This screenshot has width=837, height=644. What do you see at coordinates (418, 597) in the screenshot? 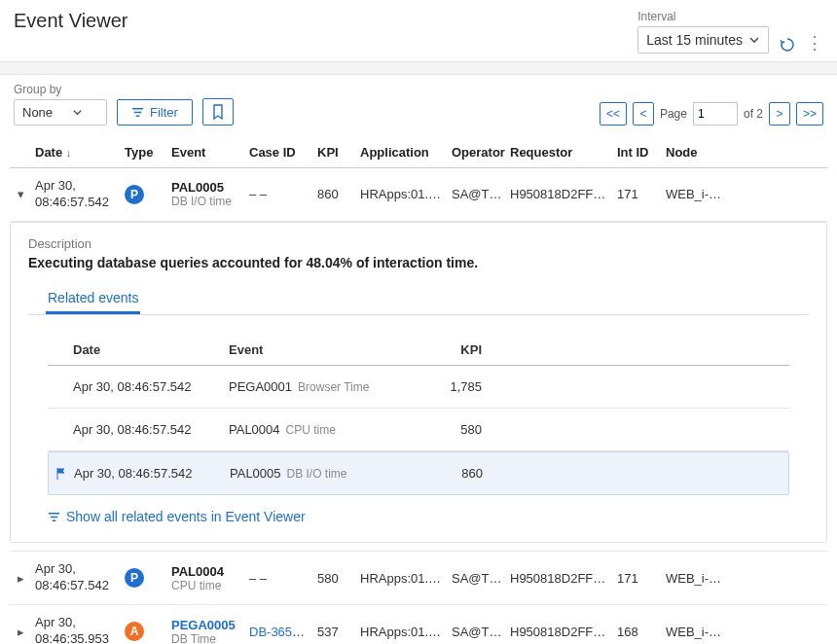
I see `event-grid-cont: ▸ Apr 30, 08:46:57.542 P PAL0004CPU time…` at bounding box center [418, 597].